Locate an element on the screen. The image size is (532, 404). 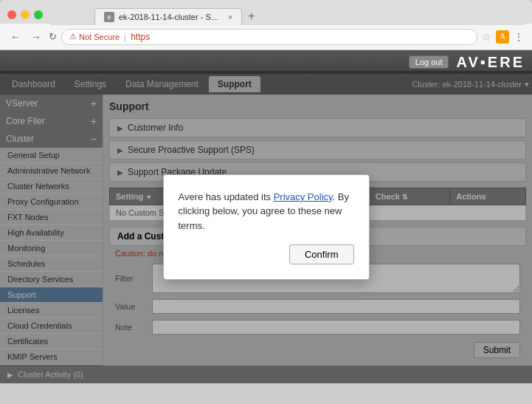
address-bar: ← → ↻ ⚠ Not Secure | https ☆ A ⋮ is located at coordinates (266, 37).